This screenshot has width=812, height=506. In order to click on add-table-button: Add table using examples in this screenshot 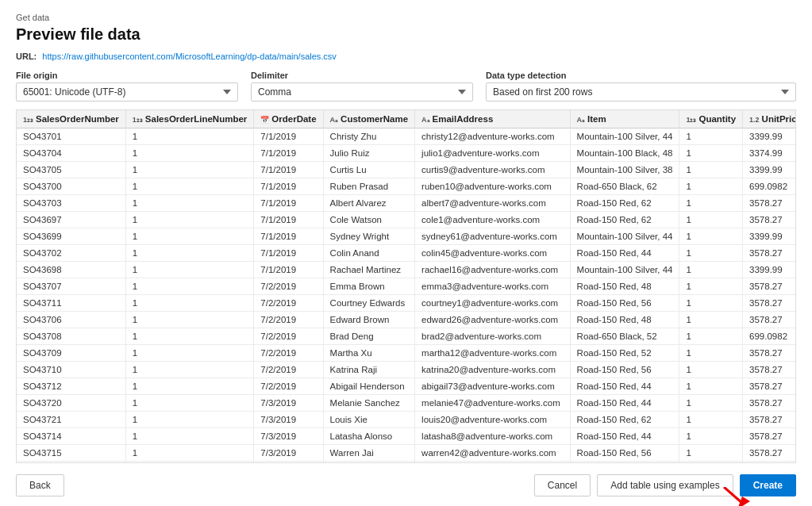, I will do `click(665, 485)`.